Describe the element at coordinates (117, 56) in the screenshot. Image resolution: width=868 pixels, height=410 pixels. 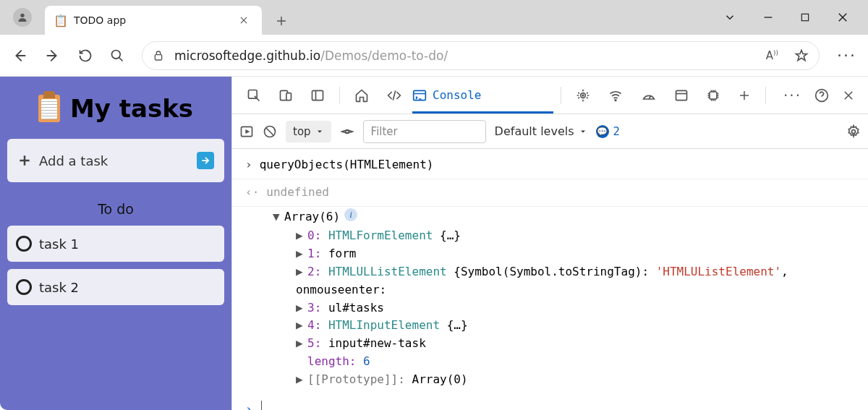
I see `search-icon` at that location.